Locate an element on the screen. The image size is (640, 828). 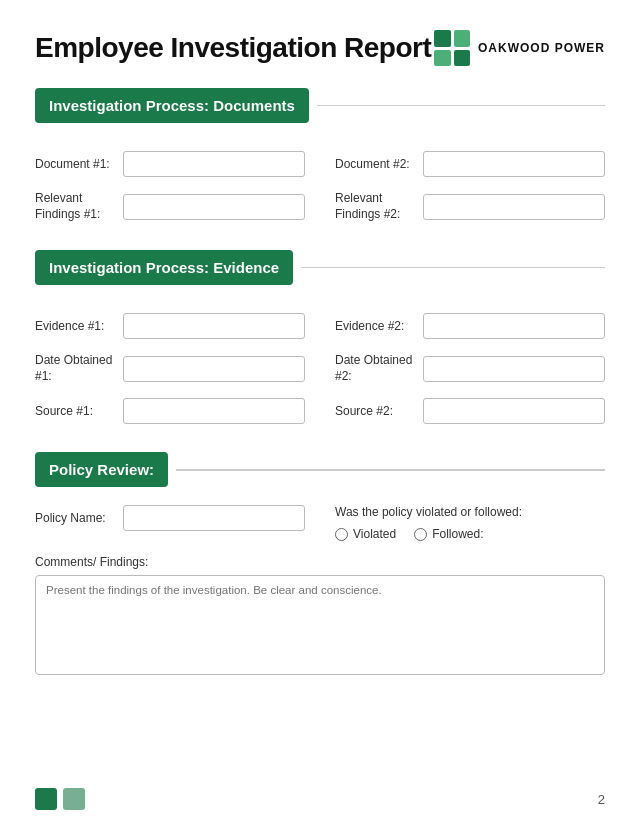
followed-radio-item: Followed: is located at coordinates (448, 534).